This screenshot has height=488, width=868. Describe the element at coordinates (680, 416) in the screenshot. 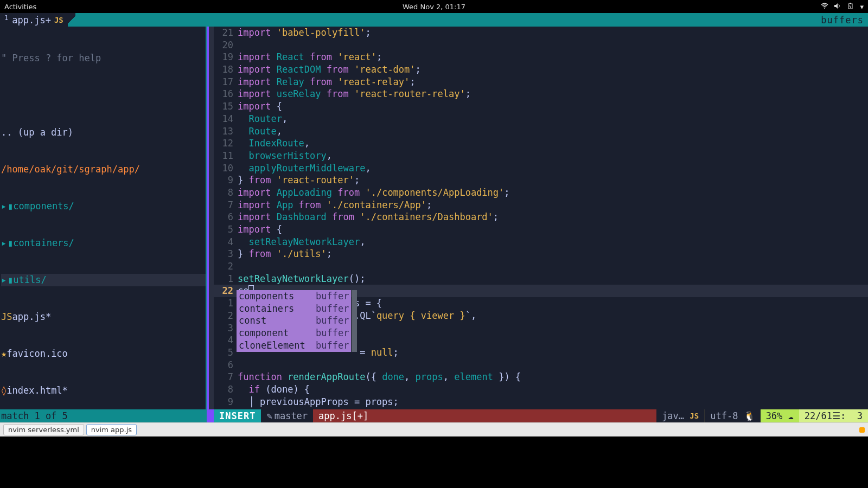

I see `filetype-segment: jav… JS` at that location.